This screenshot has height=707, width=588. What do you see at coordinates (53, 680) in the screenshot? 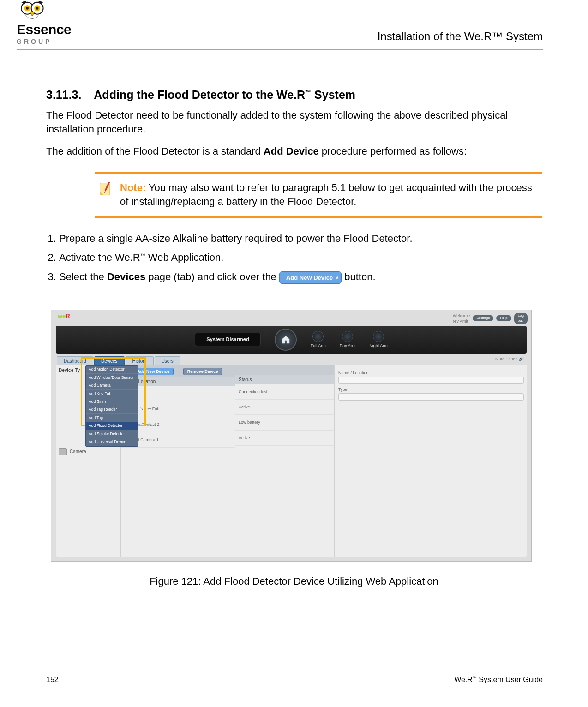
I see `page-number: 152` at bounding box center [53, 680].